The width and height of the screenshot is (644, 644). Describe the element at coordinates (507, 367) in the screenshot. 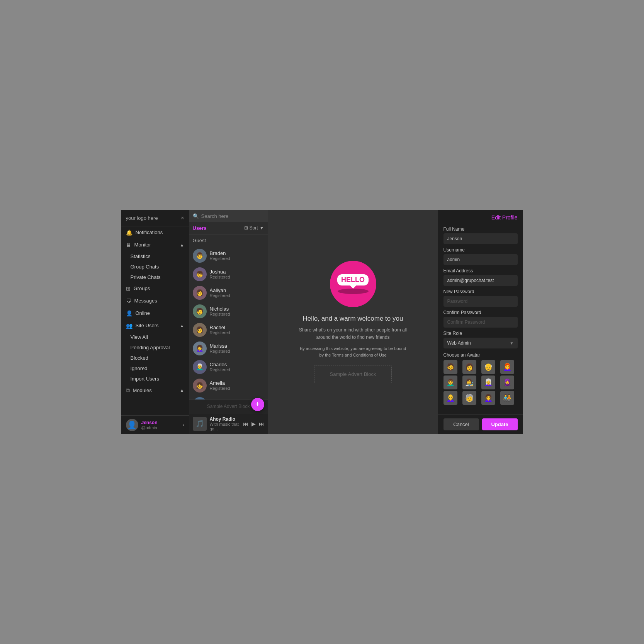

I see `avatar-option: 👩‍🦰` at that location.